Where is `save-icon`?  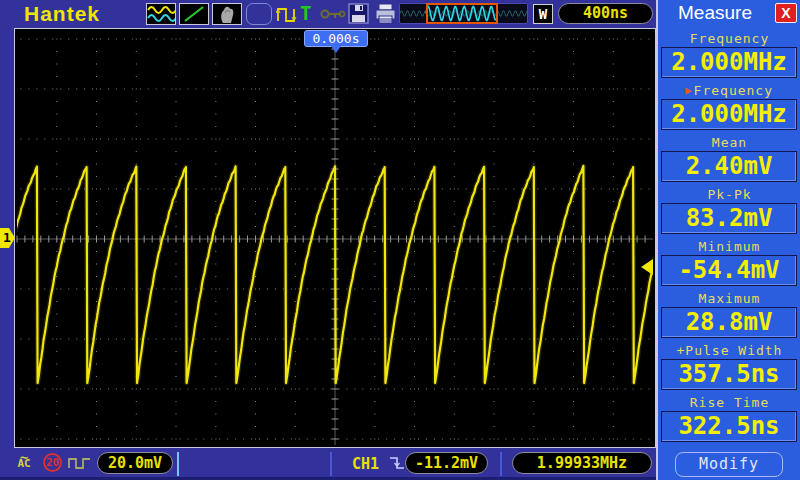 save-icon is located at coordinates (359, 14).